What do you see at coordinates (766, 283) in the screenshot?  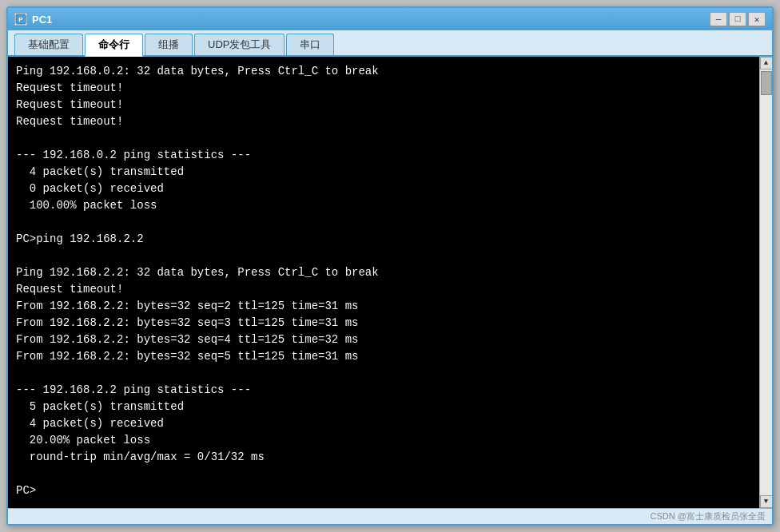 I see `scroll-track` at bounding box center [766, 283].